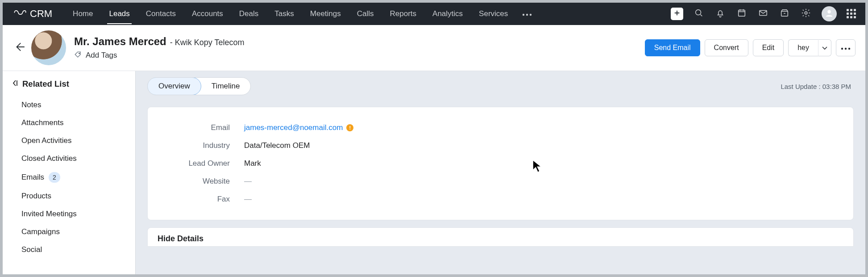 The image size is (868, 277). What do you see at coordinates (326, 14) in the screenshot?
I see `nav-tab-meetings: Meetings` at bounding box center [326, 14].